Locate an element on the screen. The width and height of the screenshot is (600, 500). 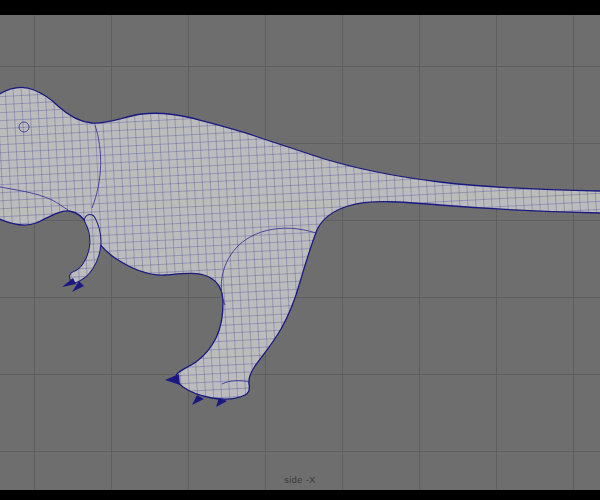
model-arm is located at coordinates (78, 256).